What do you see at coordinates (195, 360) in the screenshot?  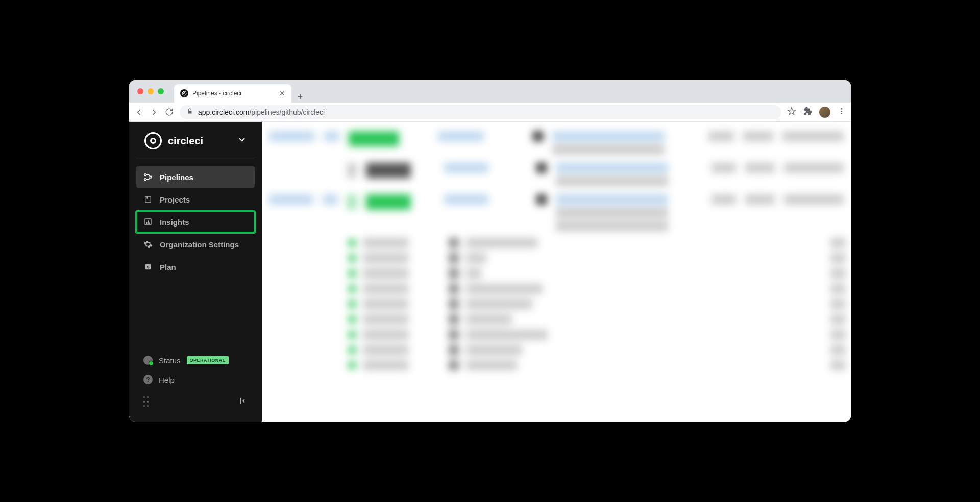 I see `status-row: Status OPERATIONAL` at bounding box center [195, 360].